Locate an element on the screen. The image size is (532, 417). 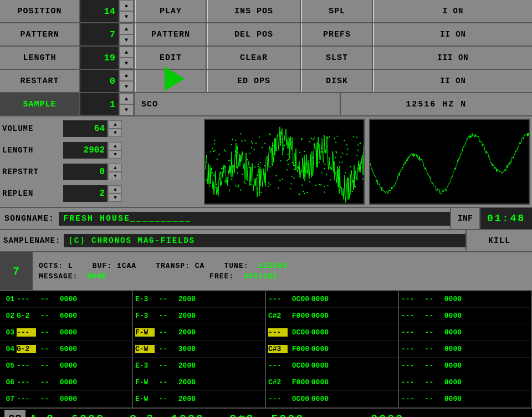
wave-length-spinner: ▲ ▼ is located at coordinates (115, 150).